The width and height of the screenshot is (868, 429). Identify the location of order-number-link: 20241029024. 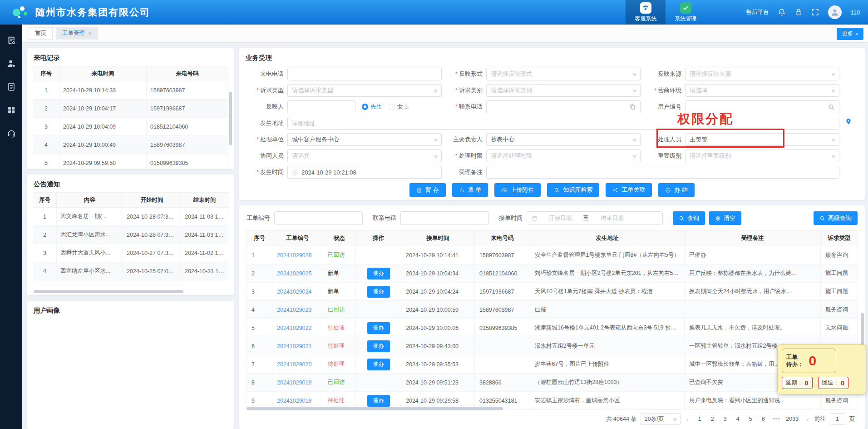
(294, 292).